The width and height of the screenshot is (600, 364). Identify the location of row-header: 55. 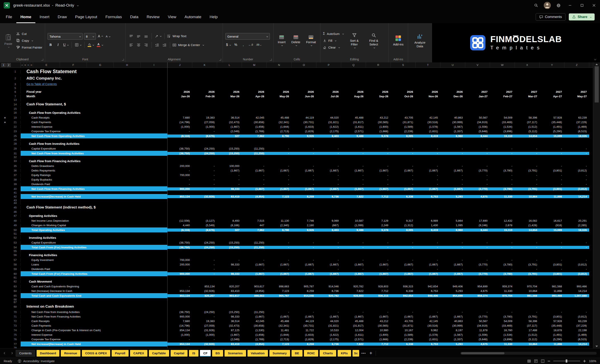
(15, 251).